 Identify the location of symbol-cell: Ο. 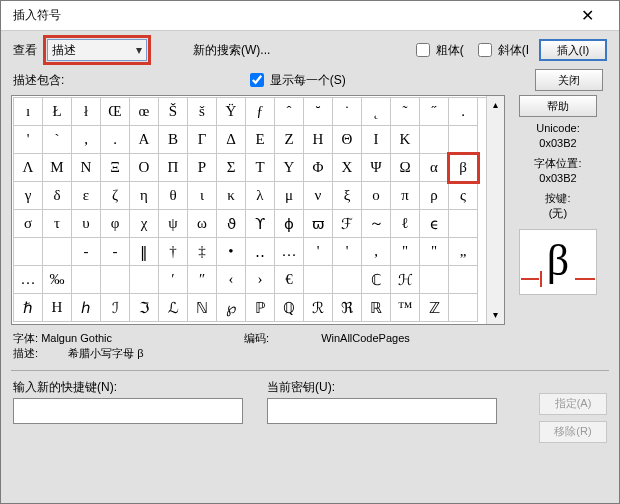
(144, 168).